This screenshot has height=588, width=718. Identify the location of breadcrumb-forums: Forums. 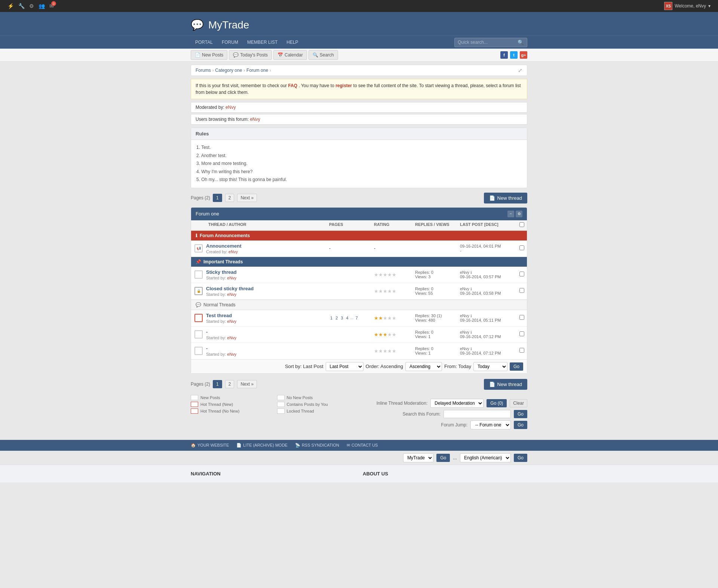
(203, 70).